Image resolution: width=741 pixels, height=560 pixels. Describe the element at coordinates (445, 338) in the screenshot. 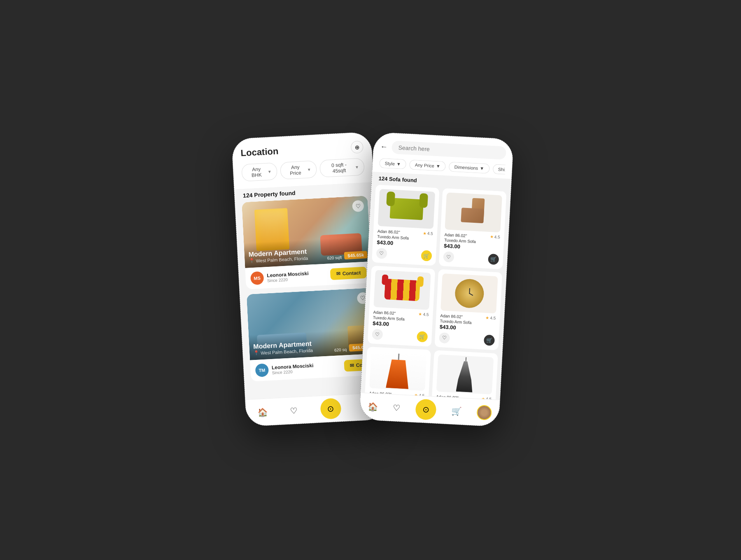

I see `wishlist-btn-4: ♡` at that location.